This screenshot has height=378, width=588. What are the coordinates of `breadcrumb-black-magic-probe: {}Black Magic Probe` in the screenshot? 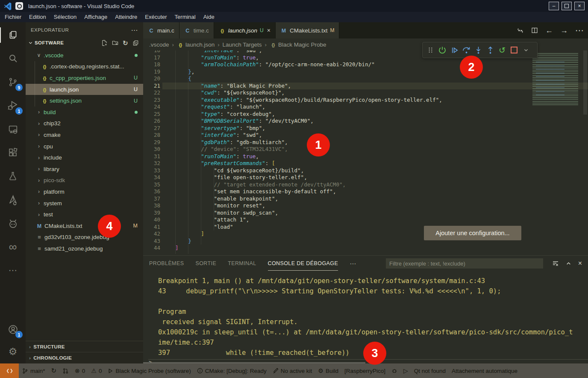 It's located at (298, 44).